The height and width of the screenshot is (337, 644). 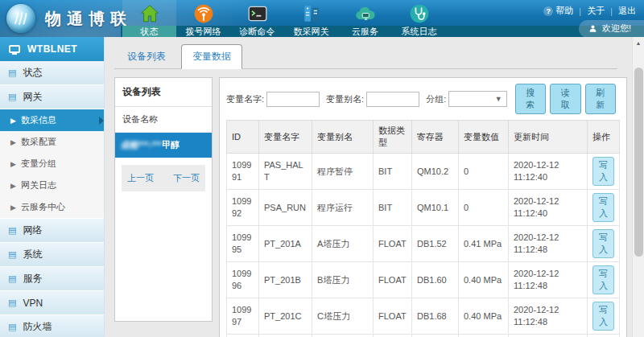 What do you see at coordinates (163, 145) in the screenshot?
I see `selected-device-row: 成都***-***甲醇` at bounding box center [163, 145].